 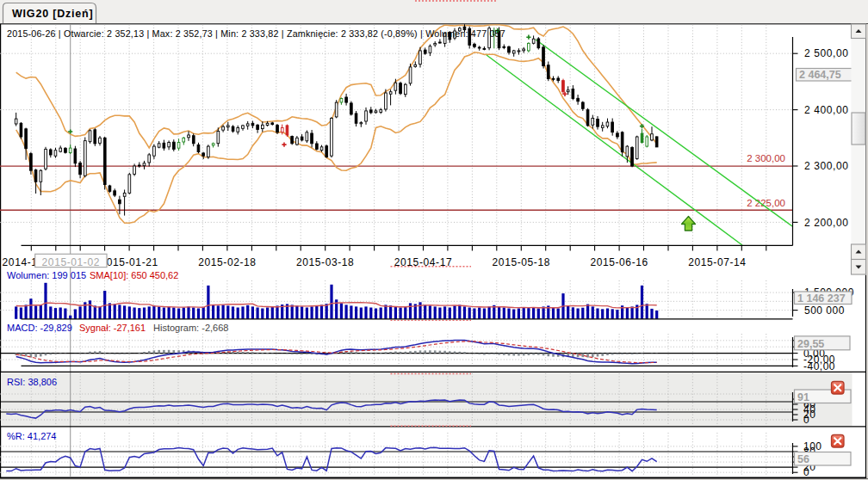 What do you see at coordinates (326, 262) in the screenshot?
I see `svg-text: 2015-03-18` at bounding box center [326, 262].